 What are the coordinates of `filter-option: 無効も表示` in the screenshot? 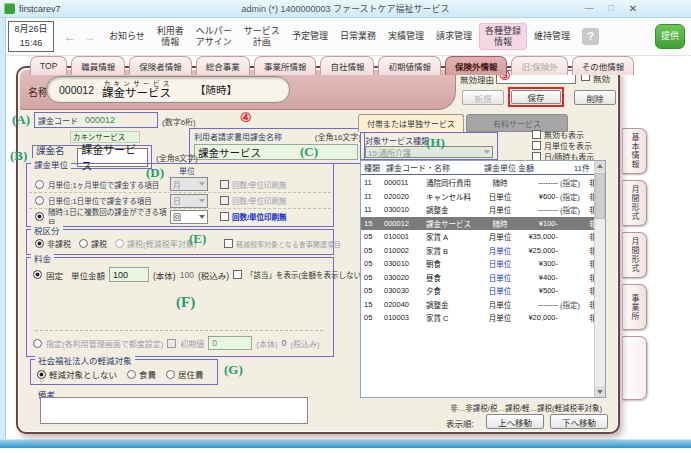 It's located at (563, 134).